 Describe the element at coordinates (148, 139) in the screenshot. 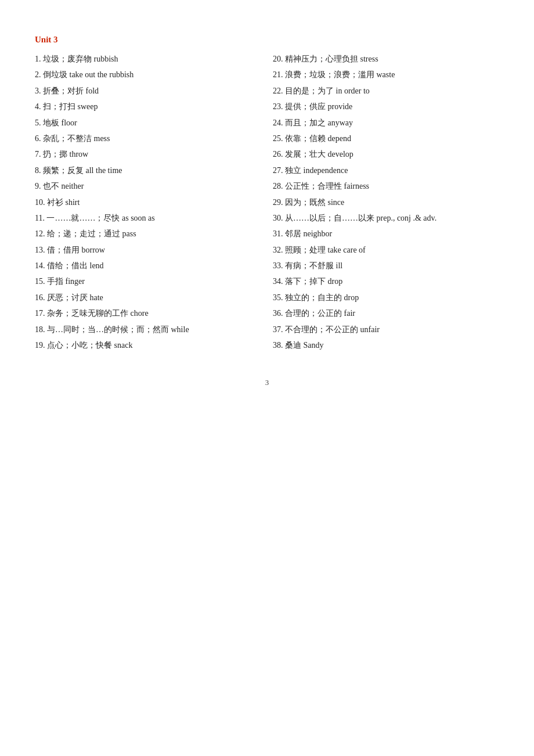

I see `list-item: 6. 杂乱；不整洁 mess` at that location.